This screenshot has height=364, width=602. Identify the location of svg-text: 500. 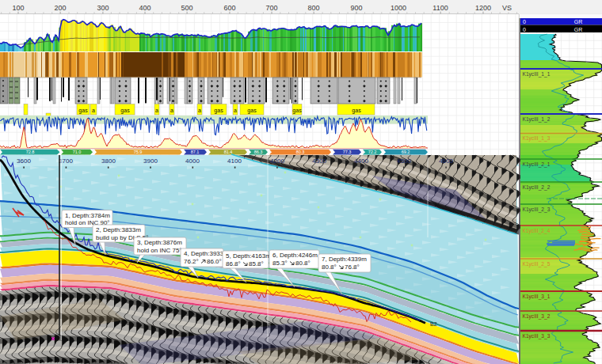
(187, 8).